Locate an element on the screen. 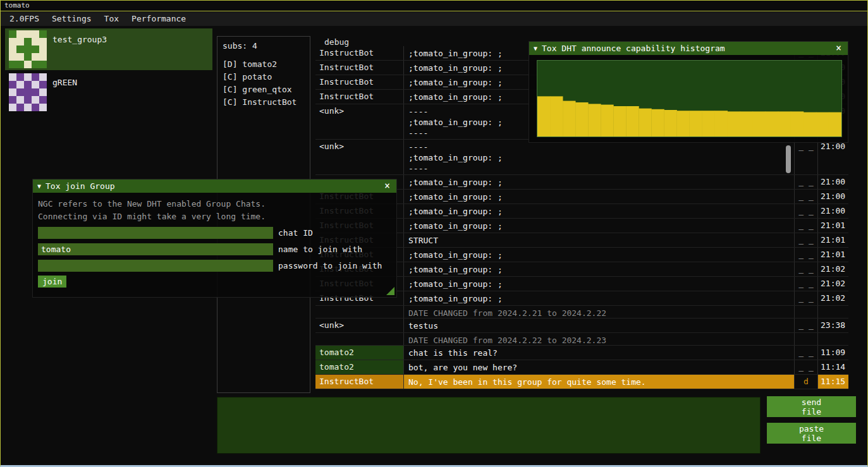 The image size is (868, 467). join-group-window: ▼ Tox join Group × NGC refers to the New… is located at coordinates (215, 238).